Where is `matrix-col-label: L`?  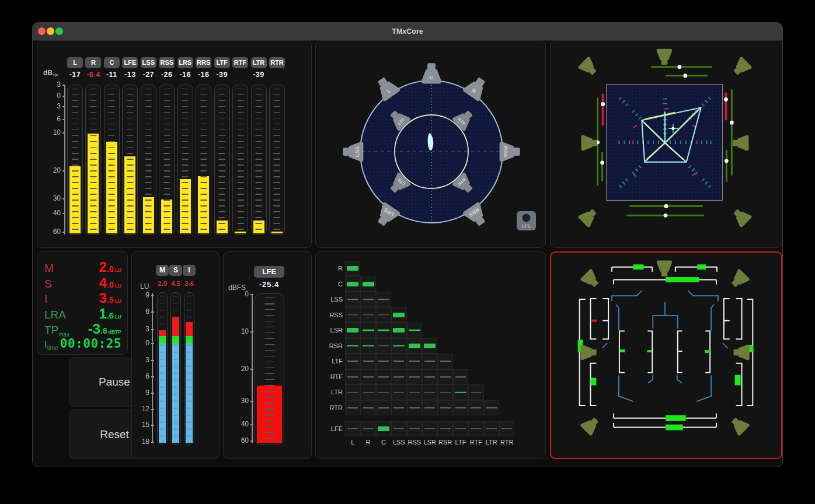 matrix-col-label: L is located at coordinates (353, 442).